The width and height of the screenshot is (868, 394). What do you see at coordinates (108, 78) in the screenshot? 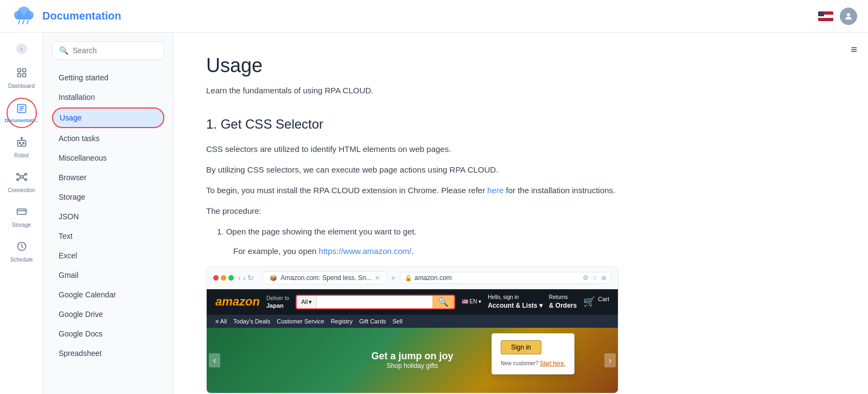
I see `doc-nav-item-getting-started: Getting started` at bounding box center [108, 78].